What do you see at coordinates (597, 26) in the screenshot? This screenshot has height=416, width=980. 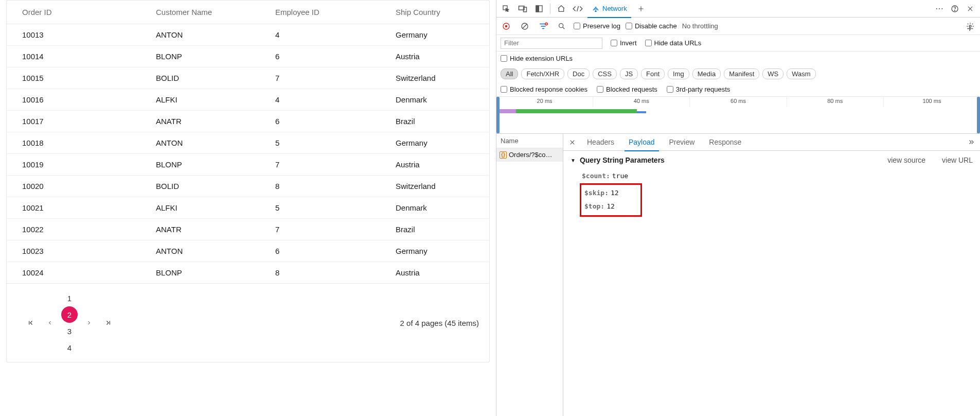 I see `preserve-log-checkbox: Preserve log` at bounding box center [597, 26].